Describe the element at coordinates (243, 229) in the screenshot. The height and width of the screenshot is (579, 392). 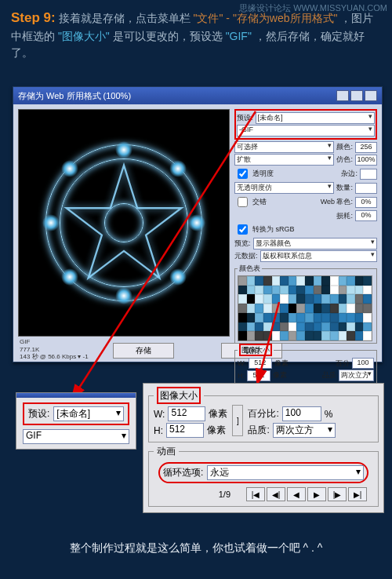
I see `srgb-check` at that location.